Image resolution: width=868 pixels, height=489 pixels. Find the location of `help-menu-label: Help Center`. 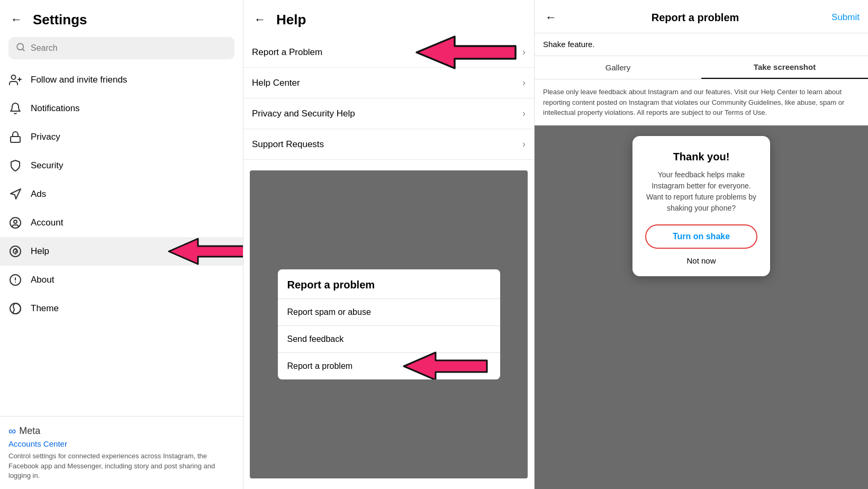

help-menu-label: Help Center is located at coordinates (276, 83).